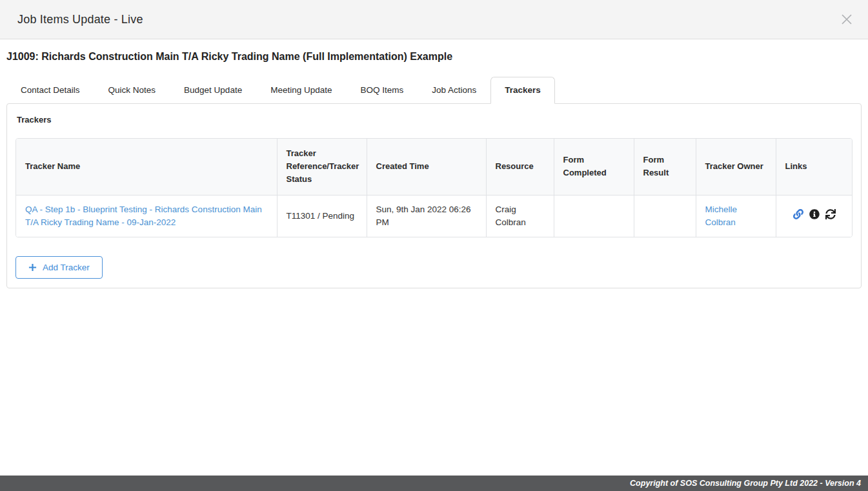  What do you see at coordinates (382, 90) in the screenshot?
I see `tab-boq-items: BOQ Items` at bounding box center [382, 90].